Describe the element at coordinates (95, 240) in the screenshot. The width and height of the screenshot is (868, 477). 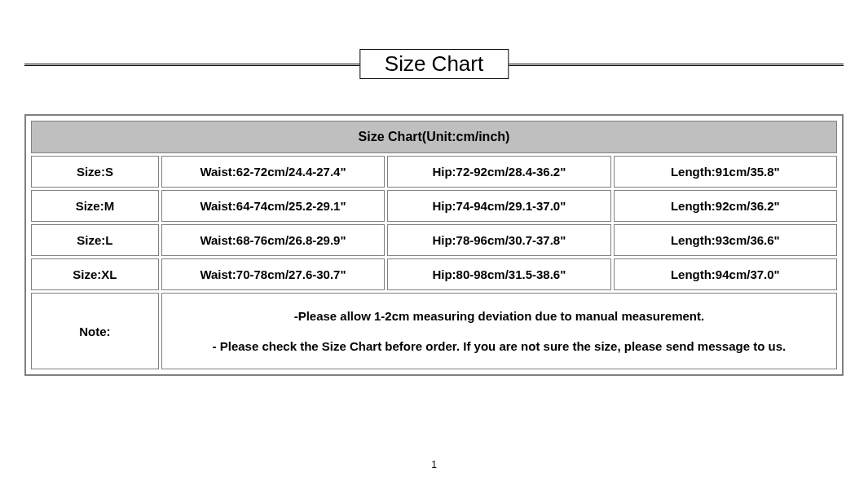
I see `size-cell: Size:L` at that location.